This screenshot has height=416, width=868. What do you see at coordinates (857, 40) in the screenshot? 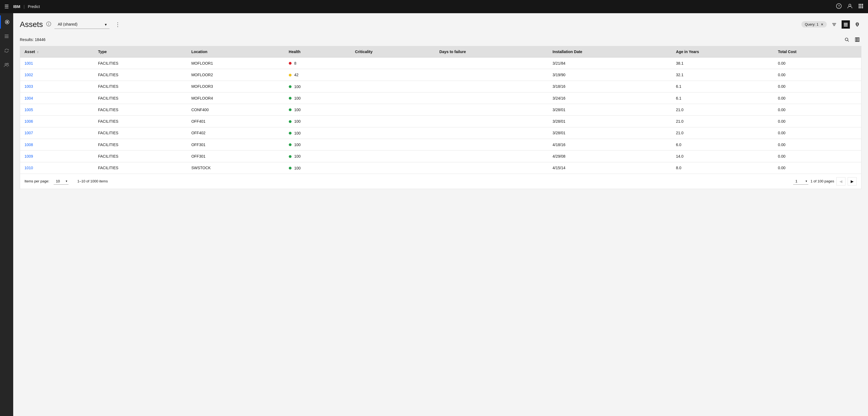
I see `columns-button` at bounding box center [857, 40].